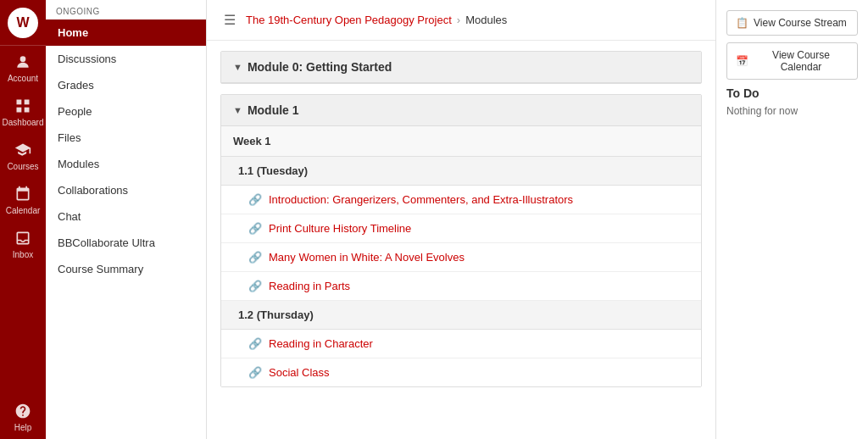 The width and height of the screenshot is (868, 439). I want to click on list-item: 🔗 Introduction: Grangerizers, Commenters…, so click(461, 200).